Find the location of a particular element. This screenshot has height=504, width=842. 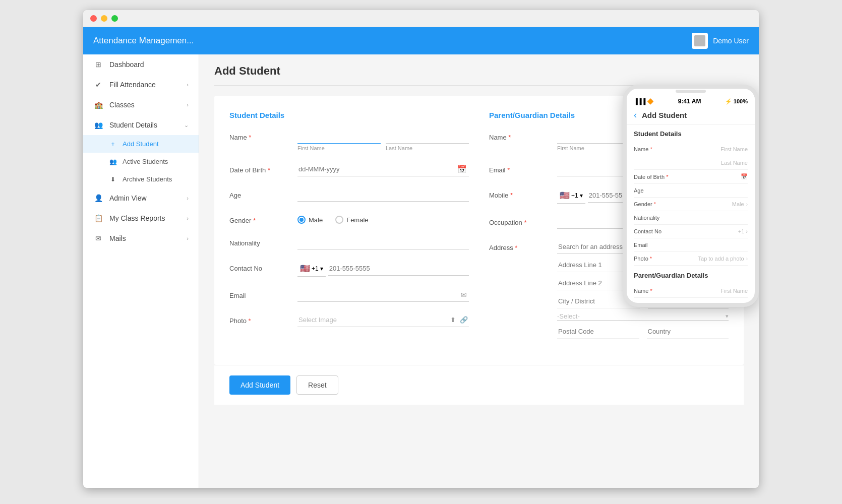

sidebar: ⊞ Dashboard ✔ Fill Attendance › 🏫 Classe… is located at coordinates (141, 271).